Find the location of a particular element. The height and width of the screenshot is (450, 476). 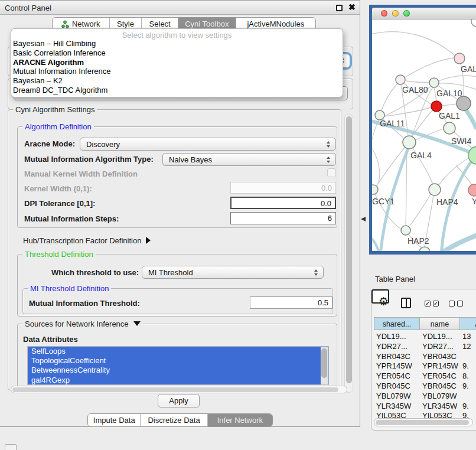

dropdown-item: Mutual Information Inference is located at coordinates (177, 71).